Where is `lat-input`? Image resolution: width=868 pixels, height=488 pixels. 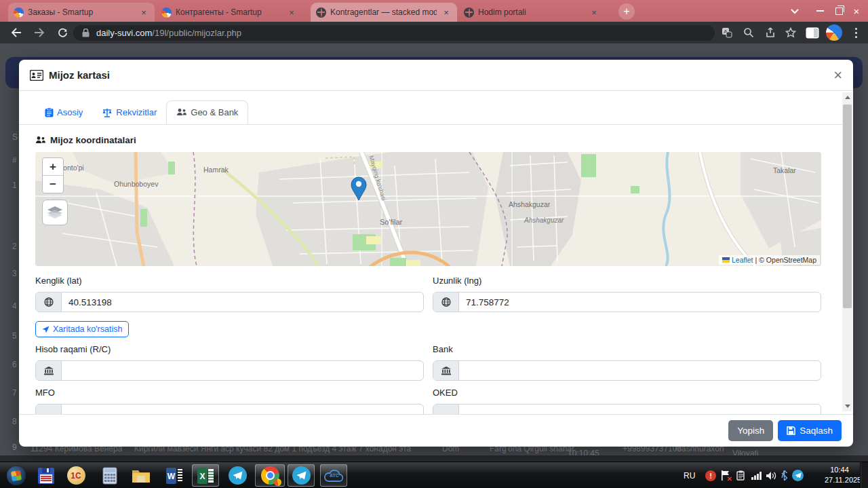 lat-input is located at coordinates (243, 302).